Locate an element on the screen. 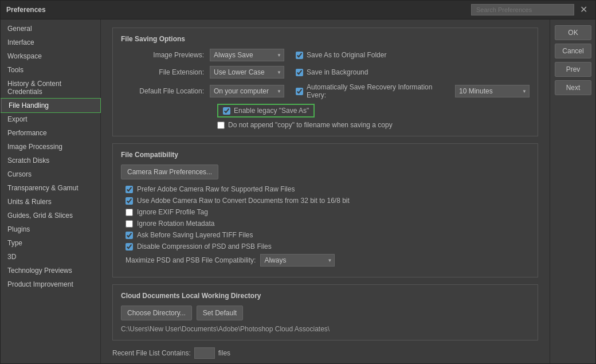 Image resolution: width=596 pixels, height=364 pixels. sidebar-item-performance: Performance is located at coordinates (50, 133).